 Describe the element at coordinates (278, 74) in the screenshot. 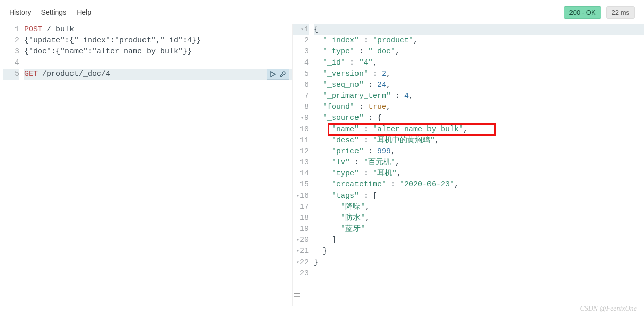

I see `run-controls` at that location.